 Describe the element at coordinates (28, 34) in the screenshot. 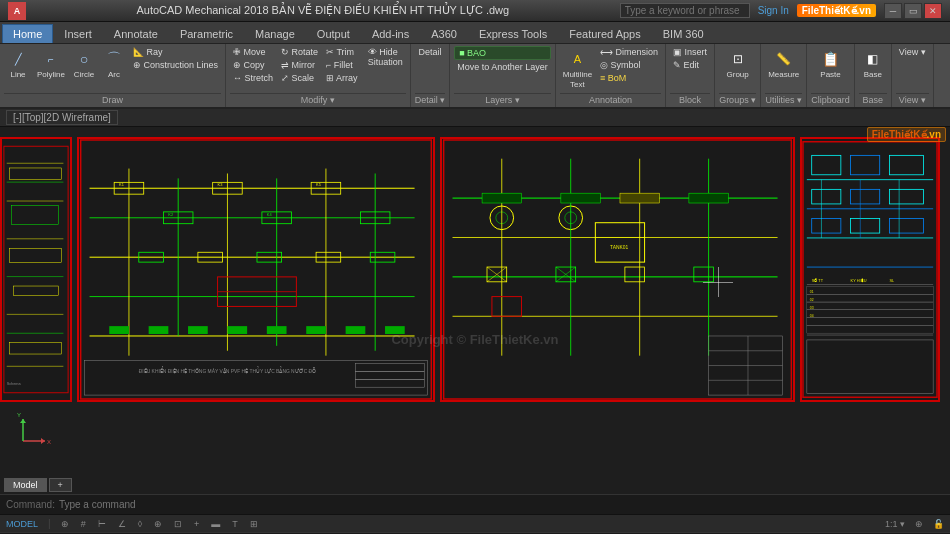

I see `tab-home: Home` at that location.